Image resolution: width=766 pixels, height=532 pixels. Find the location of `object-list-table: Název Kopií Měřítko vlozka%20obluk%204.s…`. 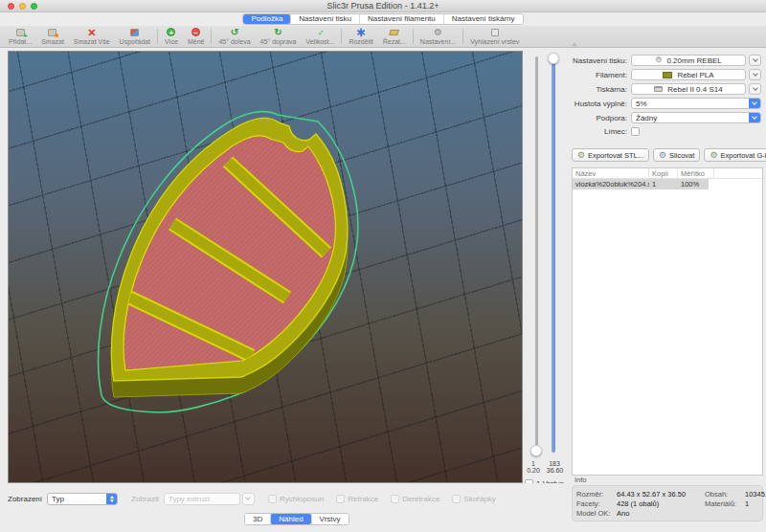

object-list-table: Název Kopií Měřítko vlozka%20obluk%204.s… is located at coordinates (667, 321).